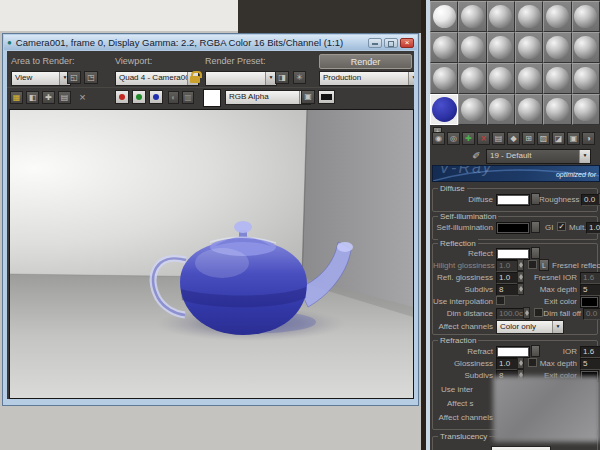 This screenshot has height=450, width=600. Describe the element at coordinates (528, 138) in the screenshot. I see `put-to-library-icon: ⊞` at that location.